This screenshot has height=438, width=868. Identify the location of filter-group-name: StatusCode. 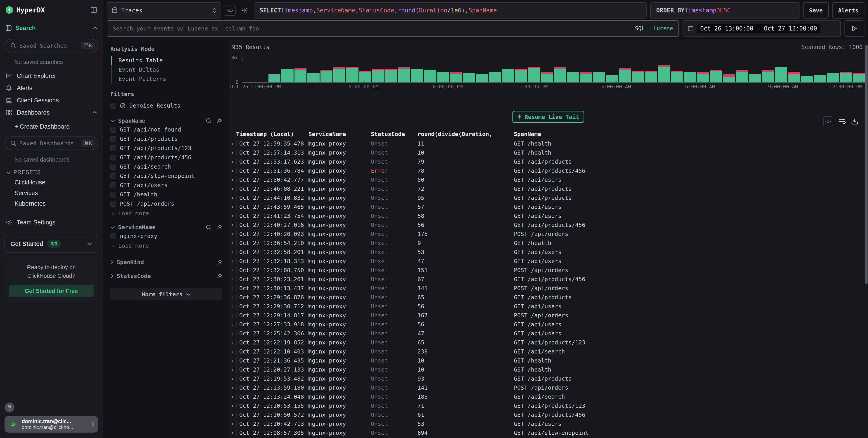
(165, 276).